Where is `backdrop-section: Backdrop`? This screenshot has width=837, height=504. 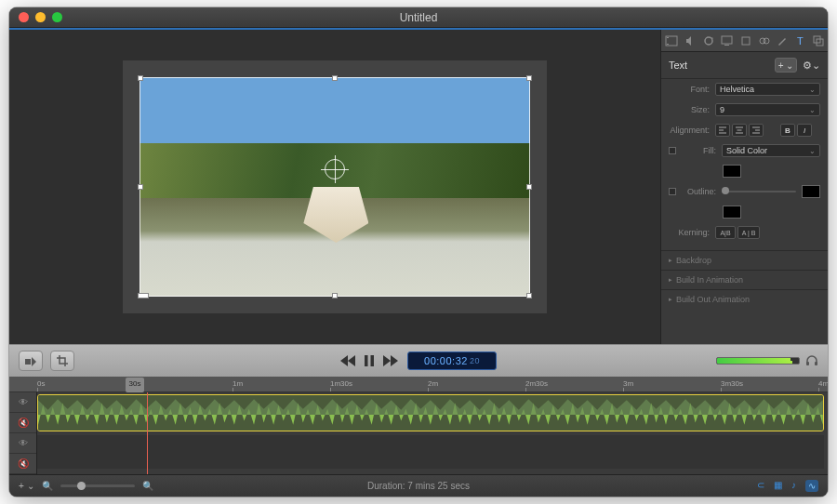
backdrop-section: Backdrop is located at coordinates (744, 260).